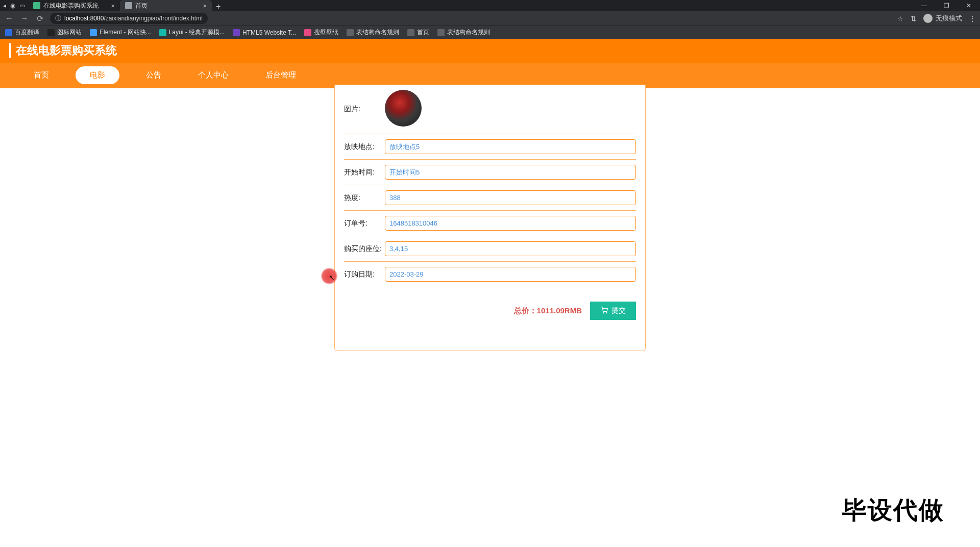 Image resolution: width=980 pixels, height=547 pixels. What do you see at coordinates (5, 6) in the screenshot?
I see `back-history-icon: ◂` at bounding box center [5, 6].